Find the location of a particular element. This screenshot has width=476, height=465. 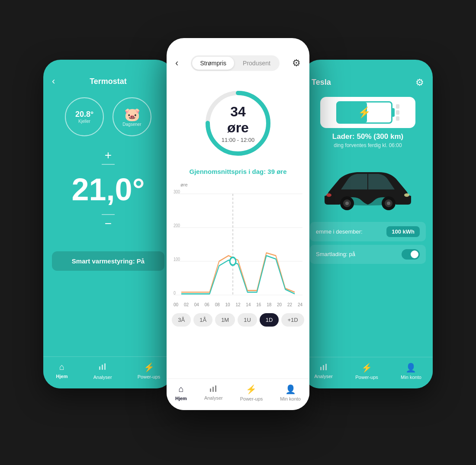

x-label: 18 is located at coordinates (269, 305).